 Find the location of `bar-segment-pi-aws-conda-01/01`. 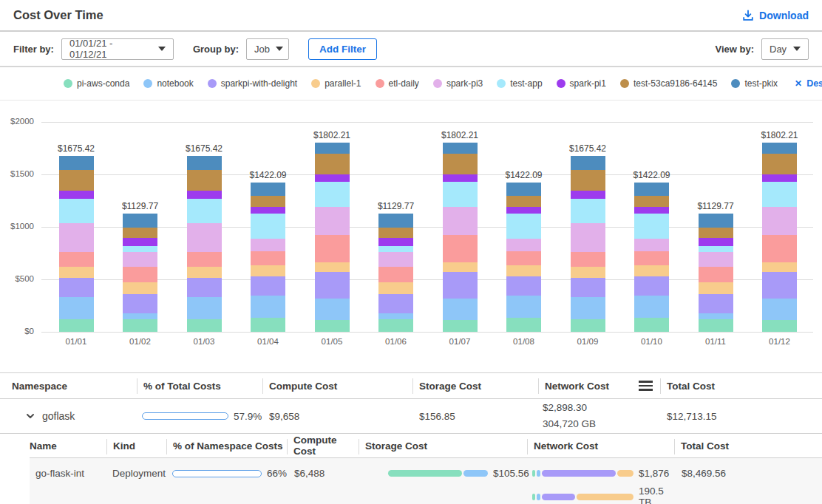

bar-segment-pi-aws-conda-01/01 is located at coordinates (77, 325).